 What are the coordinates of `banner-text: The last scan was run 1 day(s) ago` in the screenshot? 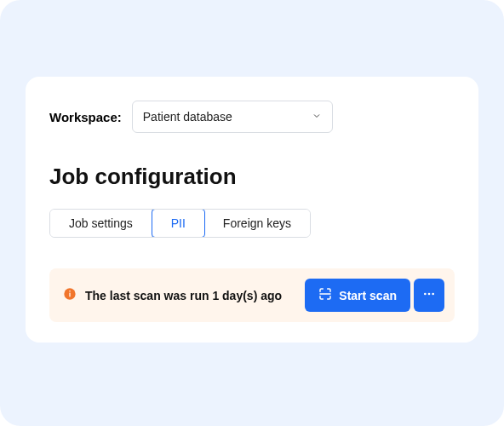 It's located at (191, 296).